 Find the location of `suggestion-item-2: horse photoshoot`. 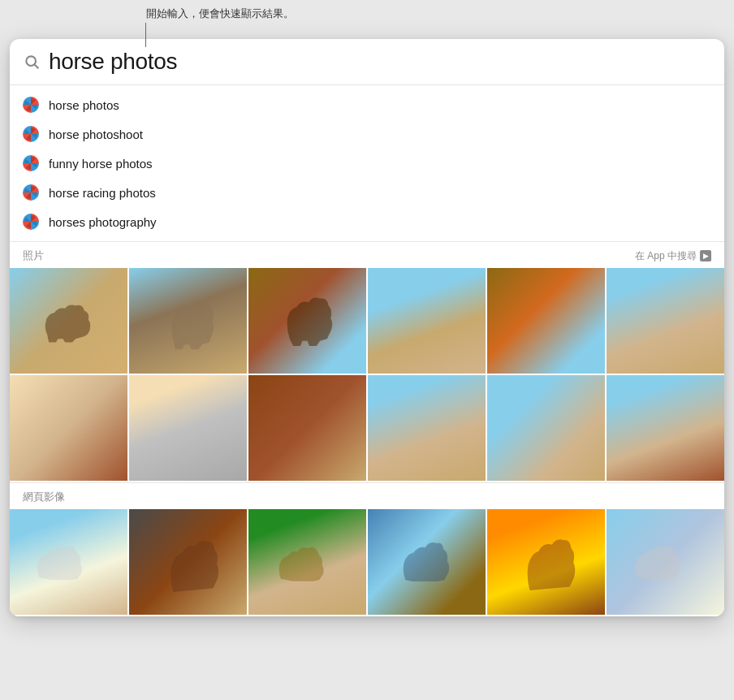

suggestion-item-2: horse photoshoot is located at coordinates (367, 134).